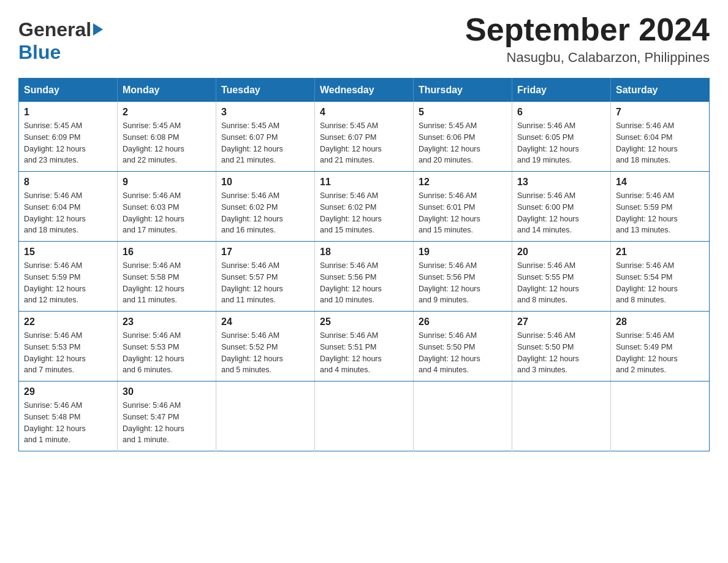  I want to click on calendar-cell: 13 Sunrise: 5:46 AM Sunset: 6:00 PM Dayl…, so click(561, 207).